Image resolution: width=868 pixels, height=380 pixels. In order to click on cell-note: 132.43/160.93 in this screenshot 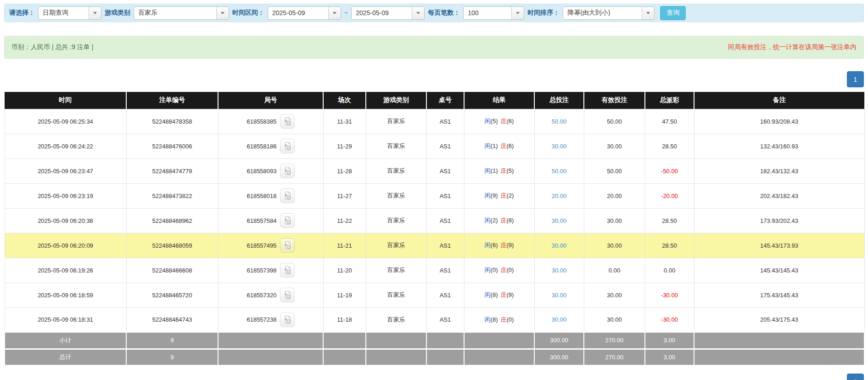, I will do `click(779, 146)`.